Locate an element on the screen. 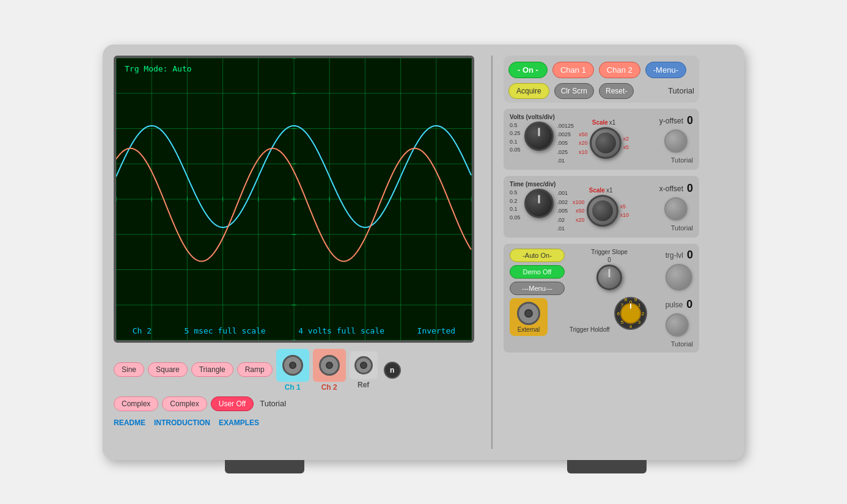  top-tutorial-label: Tutorial is located at coordinates (681, 90).